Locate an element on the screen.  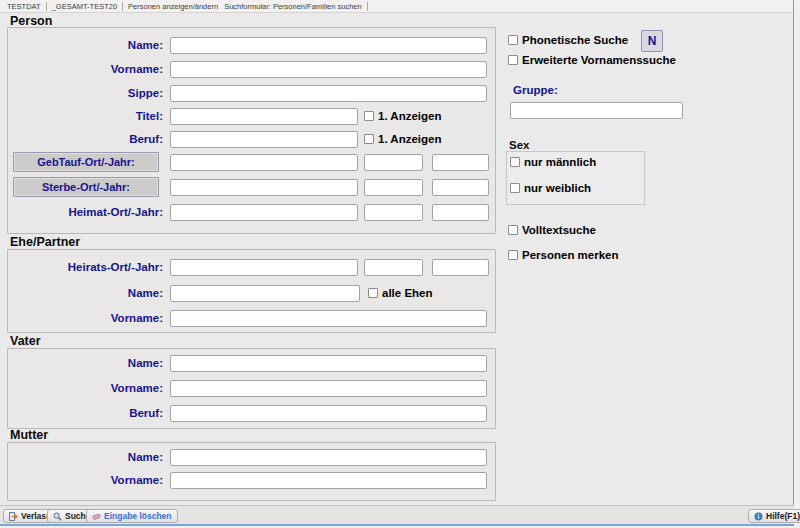
vater-groupbox: Name: Vorname: Beruf: is located at coordinates (252, 388).